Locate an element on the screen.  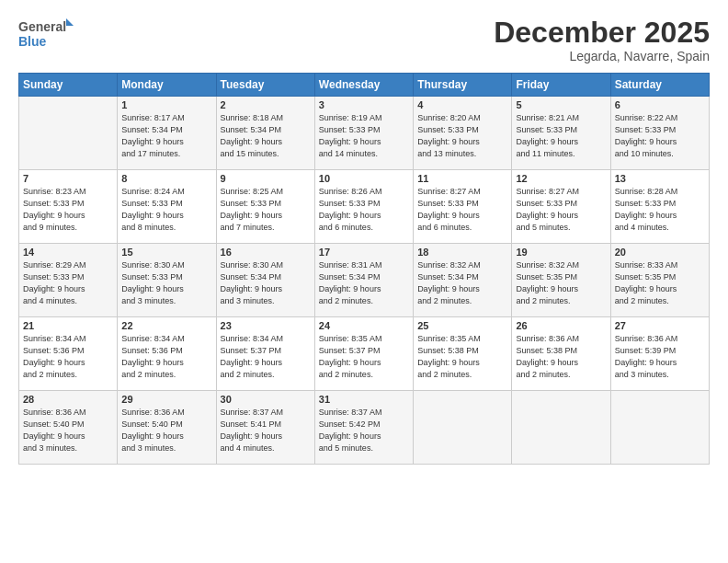
day-cell: 28Sunrise: 8:36 AM Sunset: 5:40 PM Dayli… is located at coordinates (68, 428).